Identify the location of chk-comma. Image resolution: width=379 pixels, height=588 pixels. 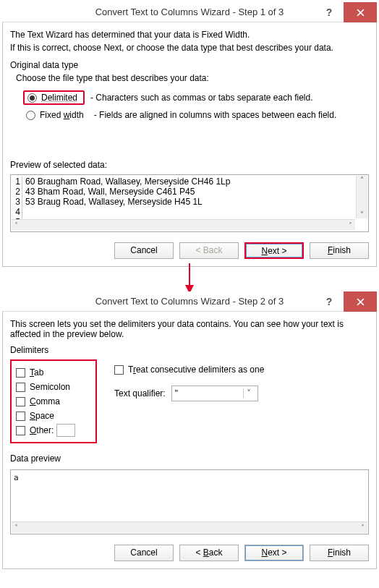
(20, 402).